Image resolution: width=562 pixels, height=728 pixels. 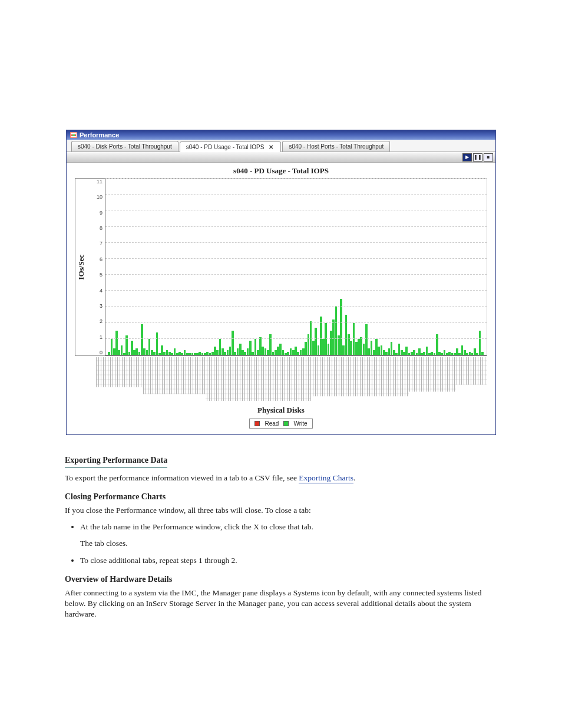 What do you see at coordinates (281, 135) in the screenshot?
I see `window-titlebar: Performance` at bounding box center [281, 135].